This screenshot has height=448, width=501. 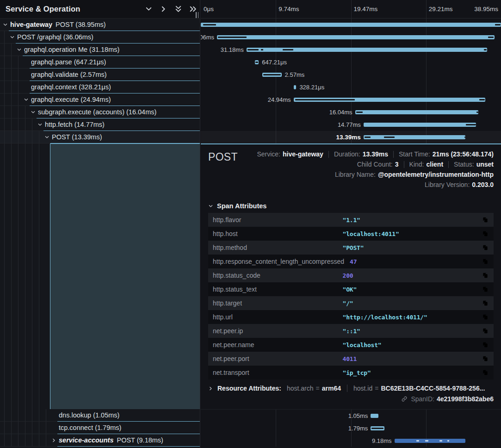 I want to click on meta-value: client, so click(x=435, y=164).